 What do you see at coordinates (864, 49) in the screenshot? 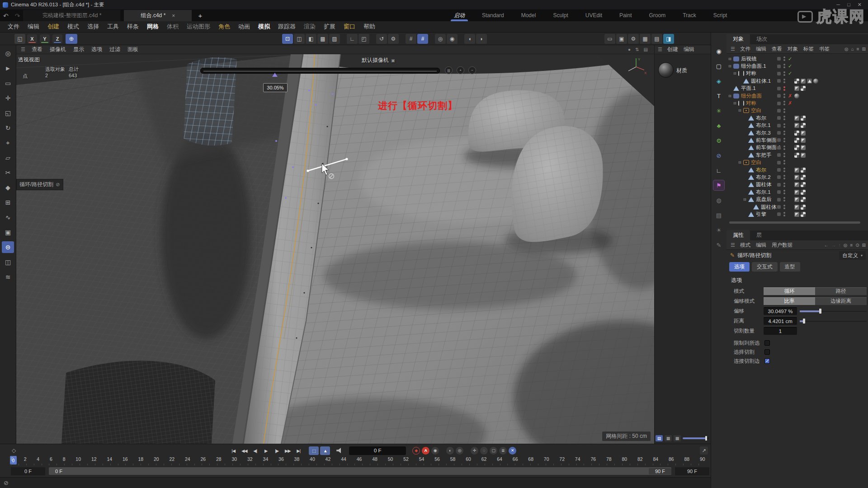
I see `om-popout-icon: ⊞` at bounding box center [864, 49].